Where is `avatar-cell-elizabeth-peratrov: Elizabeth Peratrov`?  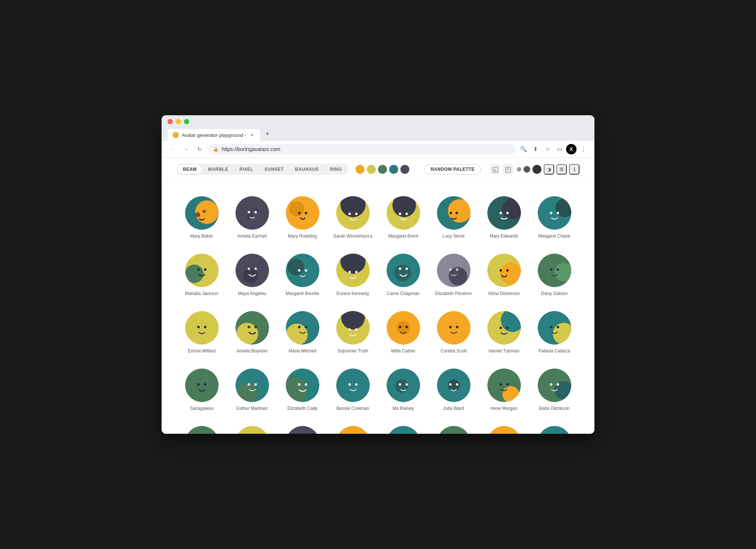 avatar-cell-elizabeth-peratrov: Elizabeth Peratrov is located at coordinates (454, 275).